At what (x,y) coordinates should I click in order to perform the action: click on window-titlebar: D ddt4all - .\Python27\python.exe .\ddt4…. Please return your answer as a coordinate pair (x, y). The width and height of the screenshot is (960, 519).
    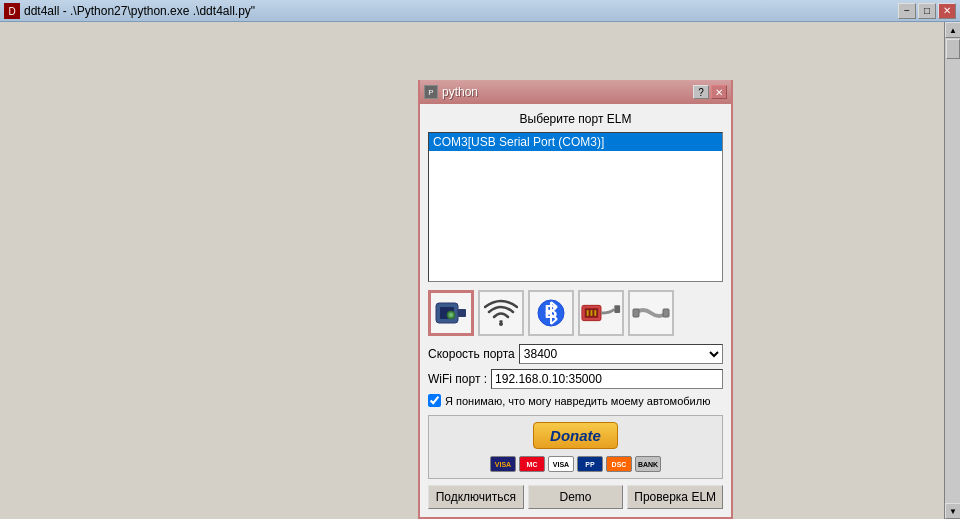
    Looking at the image, I should click on (480, 11).